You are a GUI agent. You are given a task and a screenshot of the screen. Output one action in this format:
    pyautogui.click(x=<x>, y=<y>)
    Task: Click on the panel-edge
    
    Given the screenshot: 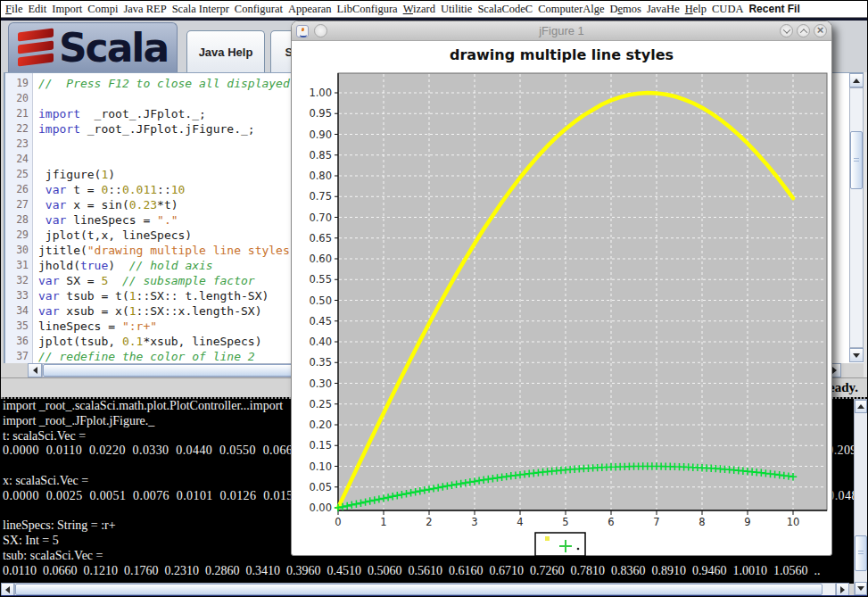 What is the action you would take?
    pyautogui.click(x=865, y=225)
    